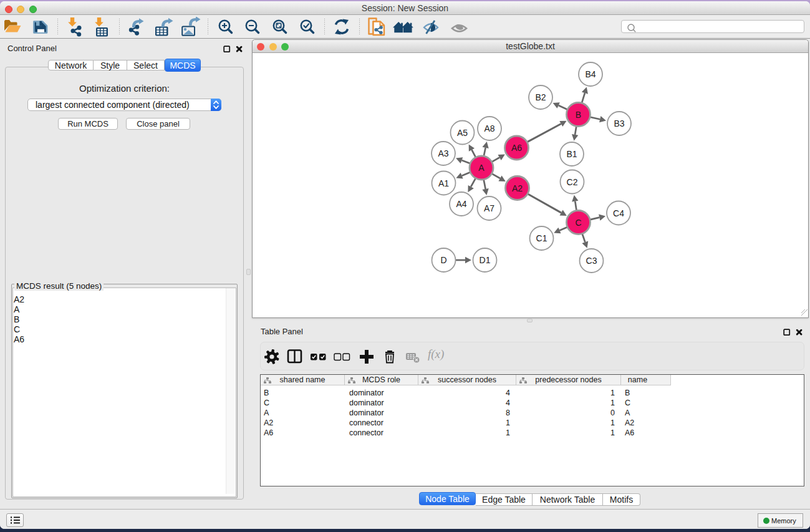 Image resolution: width=810 pixels, height=532 pixels. I want to click on svg-text: D, so click(443, 260).